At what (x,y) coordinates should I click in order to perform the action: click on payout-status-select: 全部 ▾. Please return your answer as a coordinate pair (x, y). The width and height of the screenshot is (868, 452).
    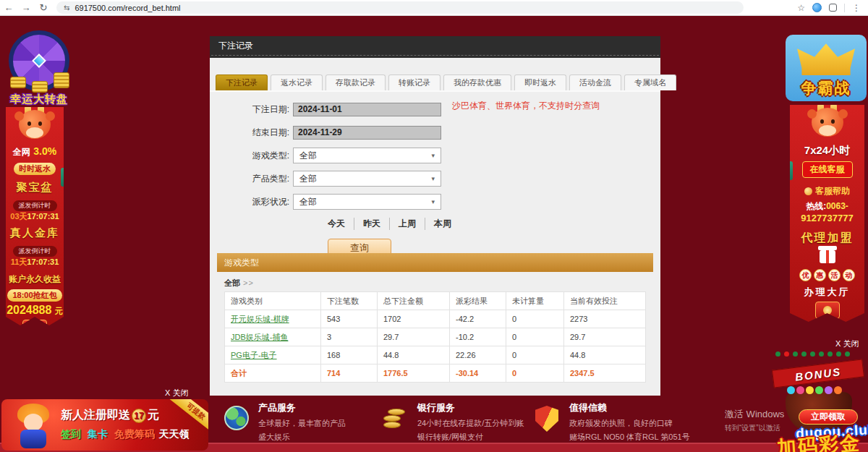
    Looking at the image, I should click on (367, 202).